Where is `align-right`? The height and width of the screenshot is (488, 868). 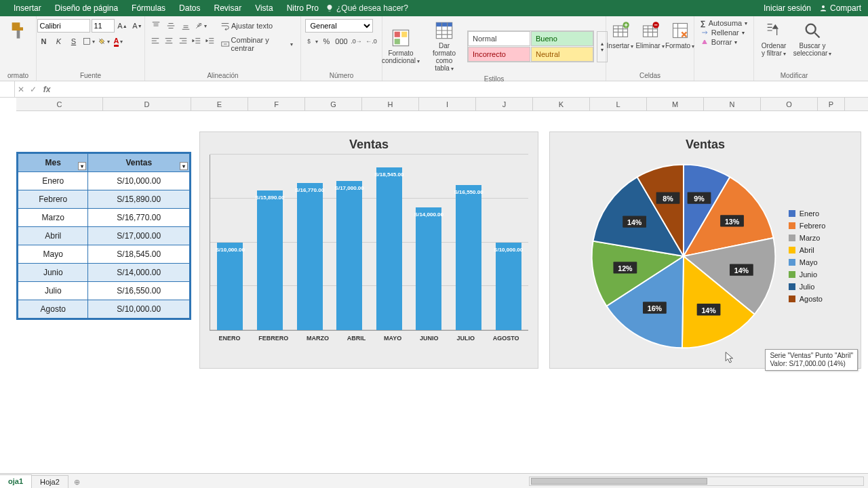 align-right is located at coordinates (182, 41).